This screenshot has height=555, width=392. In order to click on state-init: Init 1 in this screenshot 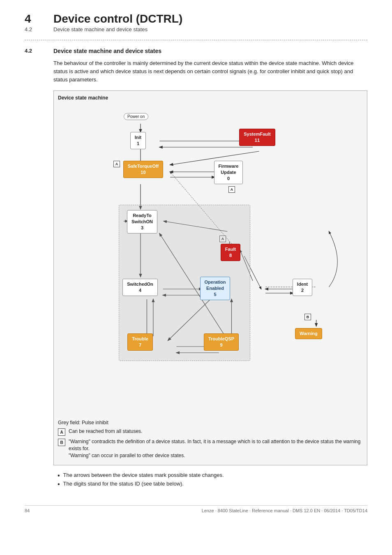, I will do `click(138, 141)`.